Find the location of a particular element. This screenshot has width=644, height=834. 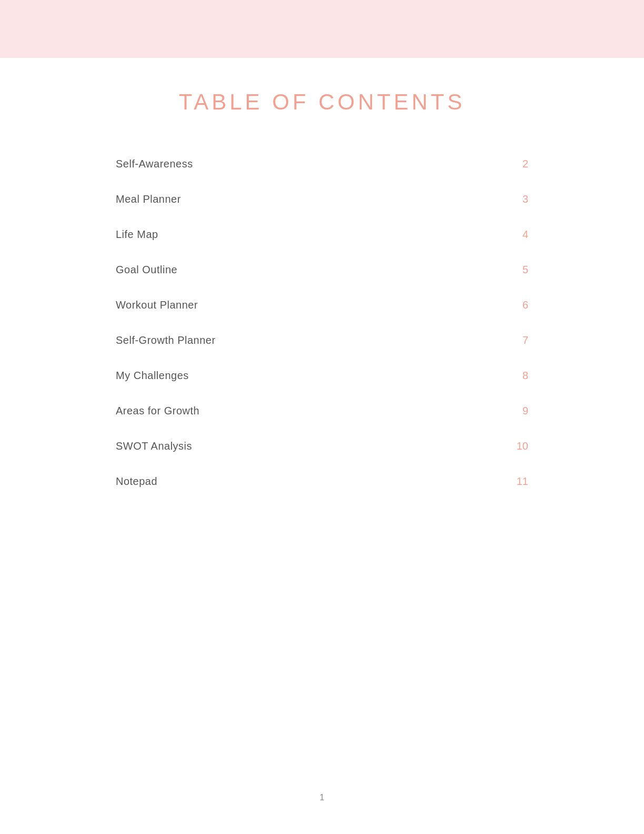

toc-label-my-challenges: My Challenges is located at coordinates (153, 376).